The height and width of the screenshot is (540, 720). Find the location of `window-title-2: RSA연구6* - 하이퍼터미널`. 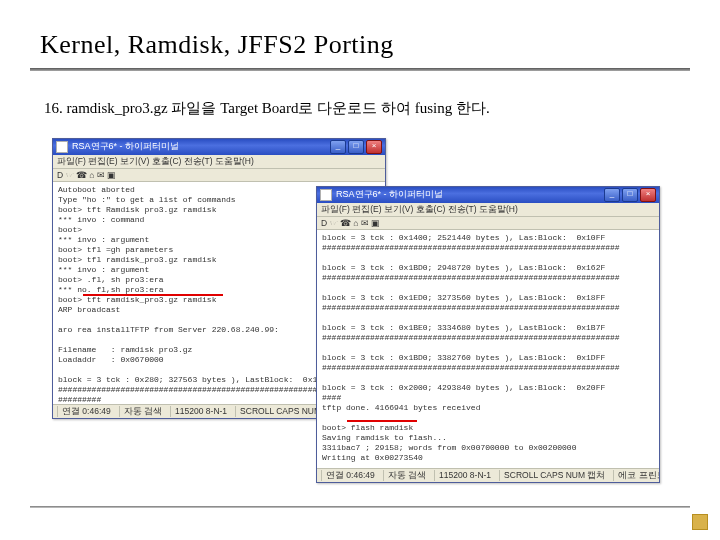

window-title-2: RSA연구6* - 하이퍼터미널 is located at coordinates (470, 194).